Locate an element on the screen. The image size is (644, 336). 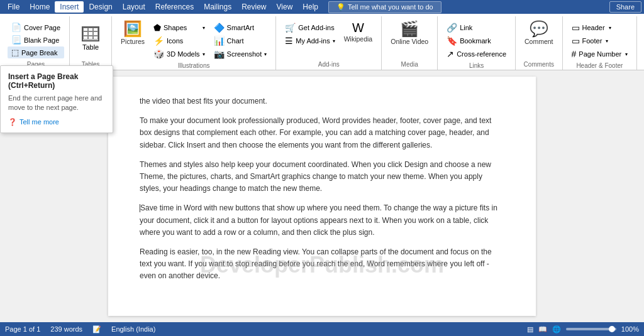
chart-btn: 📊 Chart is located at coordinates (240, 41).